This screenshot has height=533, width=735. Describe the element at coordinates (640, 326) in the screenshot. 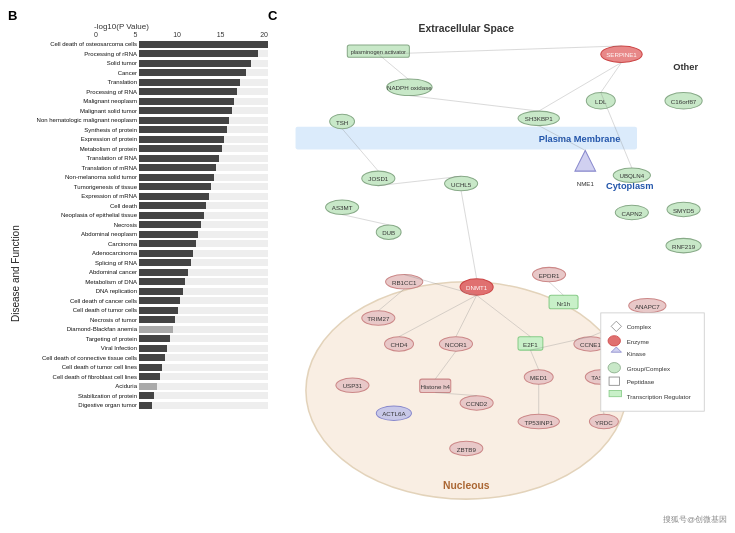

I see `svg-text: Complex` at that location.